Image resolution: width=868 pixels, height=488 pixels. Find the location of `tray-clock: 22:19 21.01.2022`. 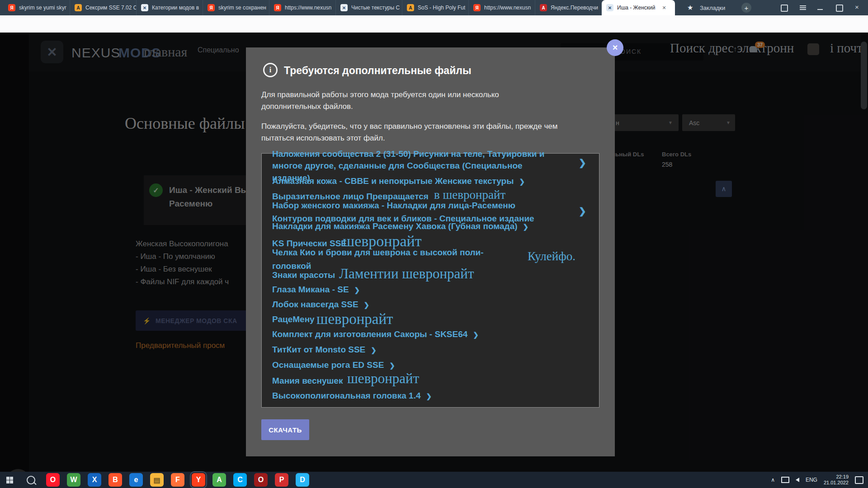

tray-clock: 22:19 21.01.2022 is located at coordinates (836, 480).